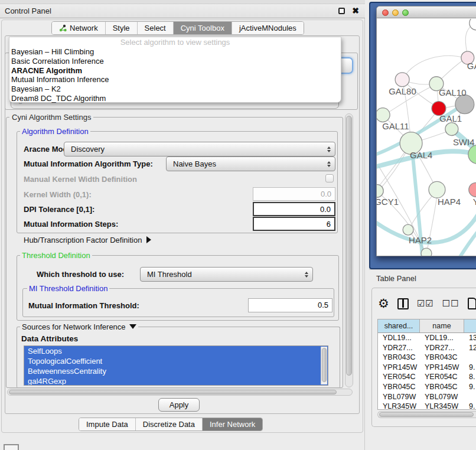 This screenshot has width=476, height=450. I want to click on tab-infer-network: Infer Network, so click(233, 424).